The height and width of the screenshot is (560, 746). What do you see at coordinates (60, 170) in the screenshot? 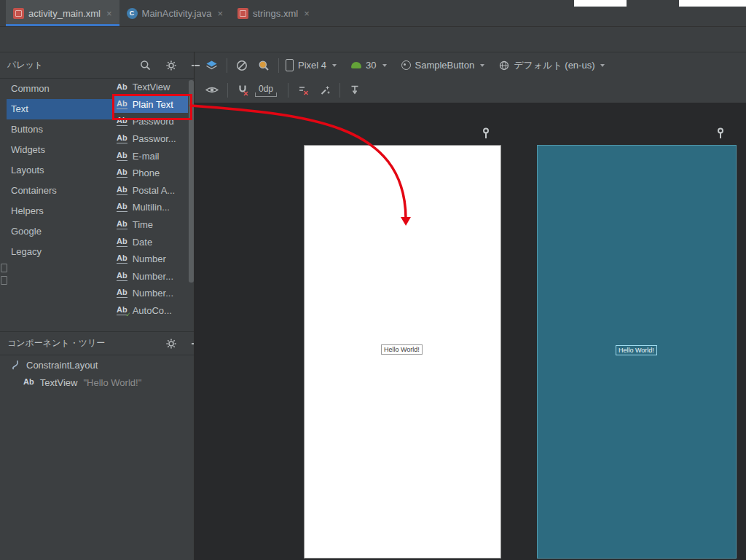
I see `palette-category-layouts: Layouts` at bounding box center [60, 170].